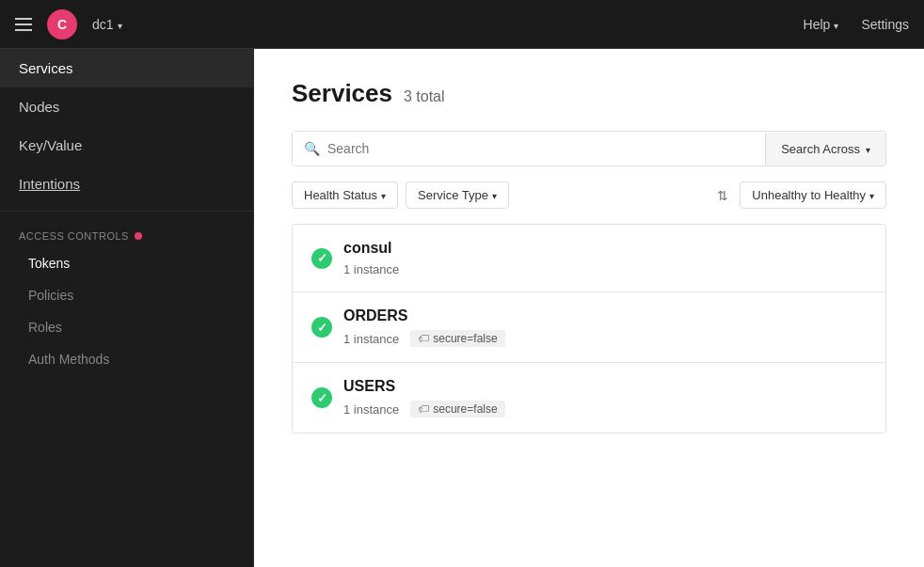  I want to click on settings-link: Settings, so click(884, 24).